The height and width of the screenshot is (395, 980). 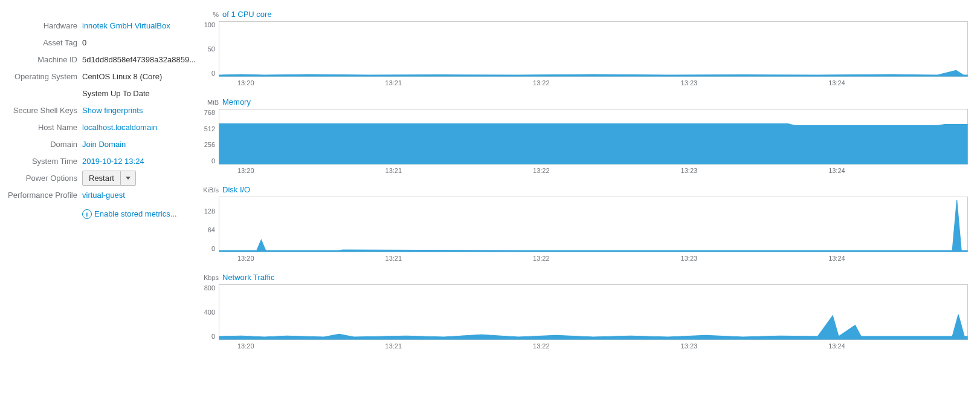 I want to click on row-hardware: Hardware innotek GmbH VirtualBox, so click(x=100, y=25).